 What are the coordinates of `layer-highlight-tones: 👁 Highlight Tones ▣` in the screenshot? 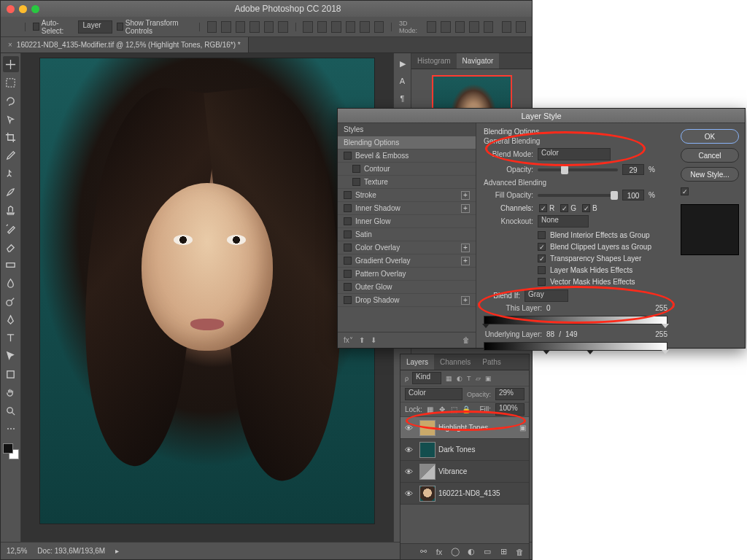 It's located at (465, 428).